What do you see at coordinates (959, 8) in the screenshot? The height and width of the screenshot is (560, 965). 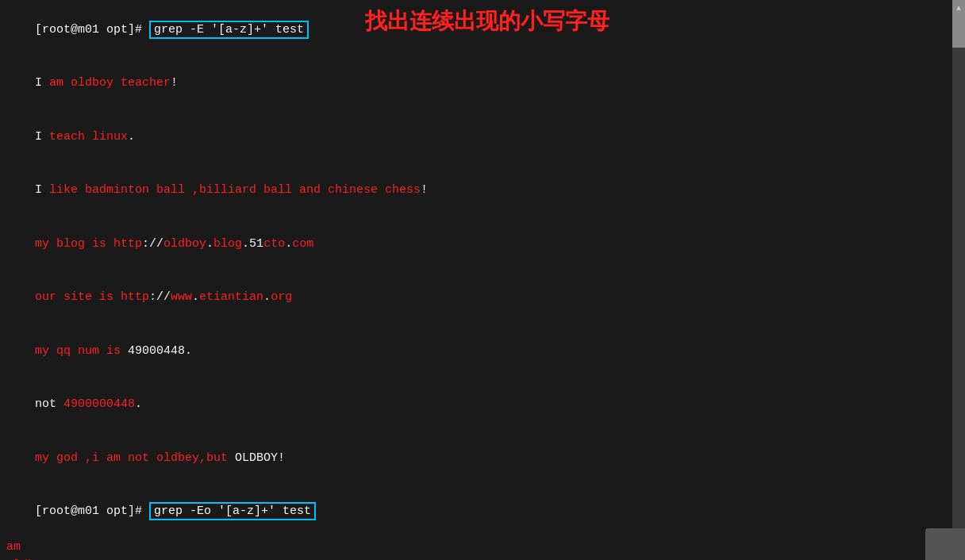 I see `scrollbar-up-button: ▲` at bounding box center [959, 8].